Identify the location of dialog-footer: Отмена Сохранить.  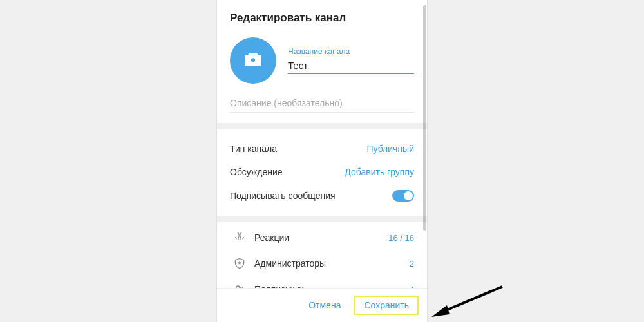
(322, 305).